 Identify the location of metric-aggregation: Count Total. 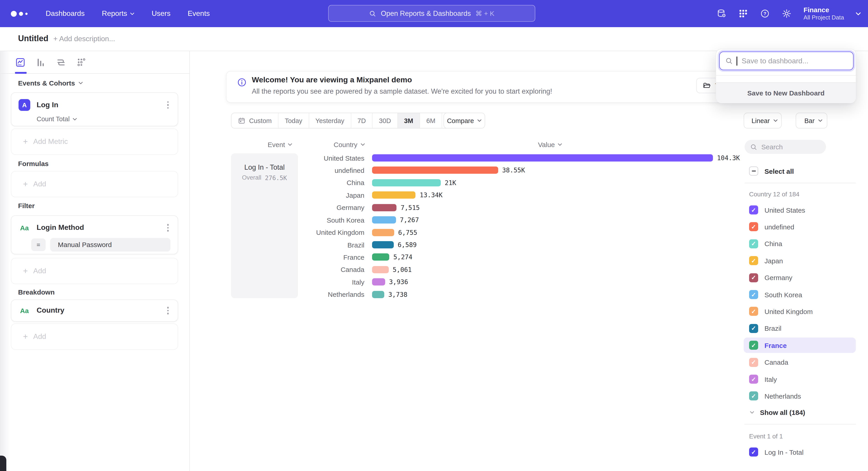
(104, 119).